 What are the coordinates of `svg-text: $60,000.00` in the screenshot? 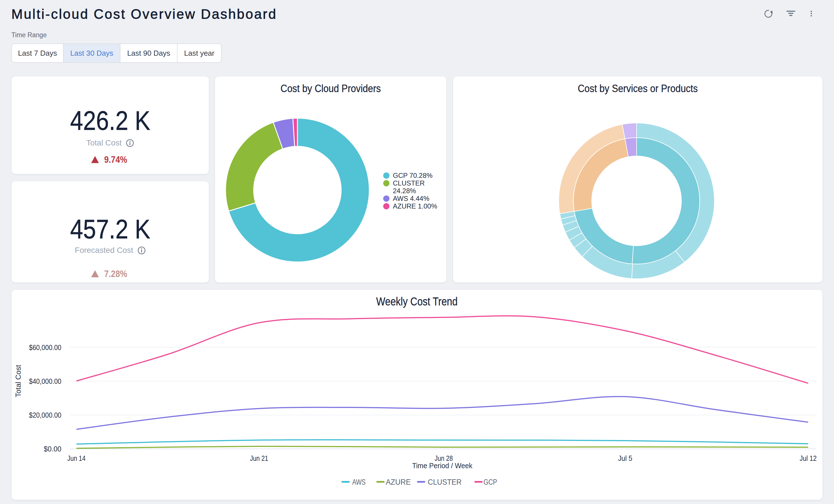 It's located at (45, 347).